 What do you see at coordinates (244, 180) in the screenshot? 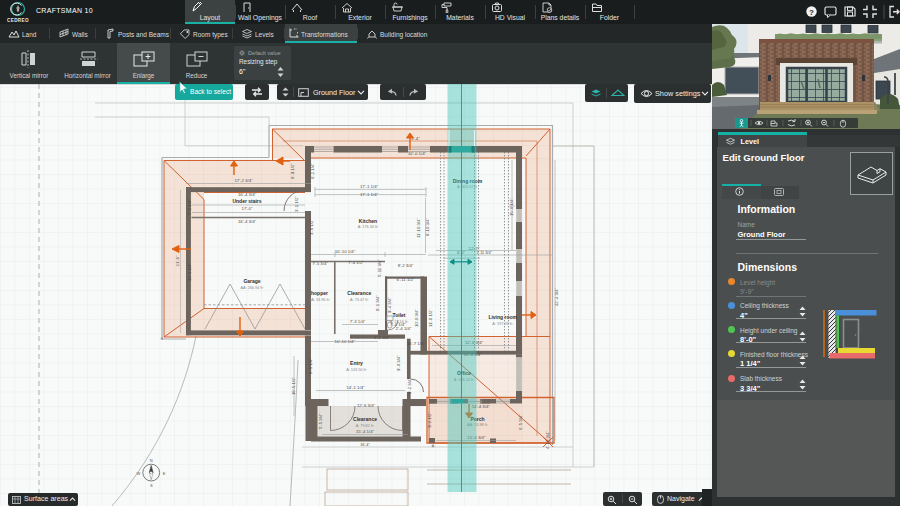
I see `svg-text: 17'-2 3/4"` at bounding box center [244, 180].